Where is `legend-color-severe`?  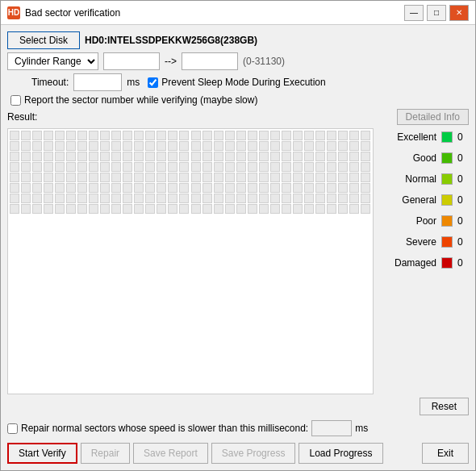
legend-color-severe is located at coordinates (447, 242).